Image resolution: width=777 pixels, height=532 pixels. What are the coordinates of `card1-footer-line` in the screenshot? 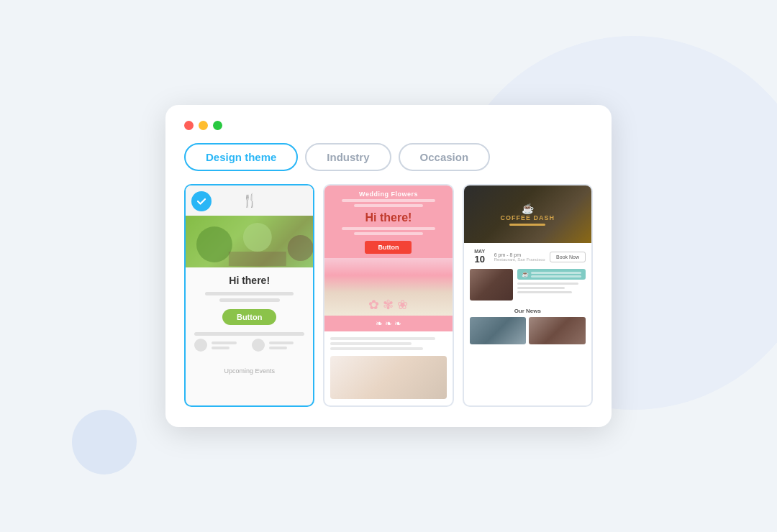 It's located at (249, 334).